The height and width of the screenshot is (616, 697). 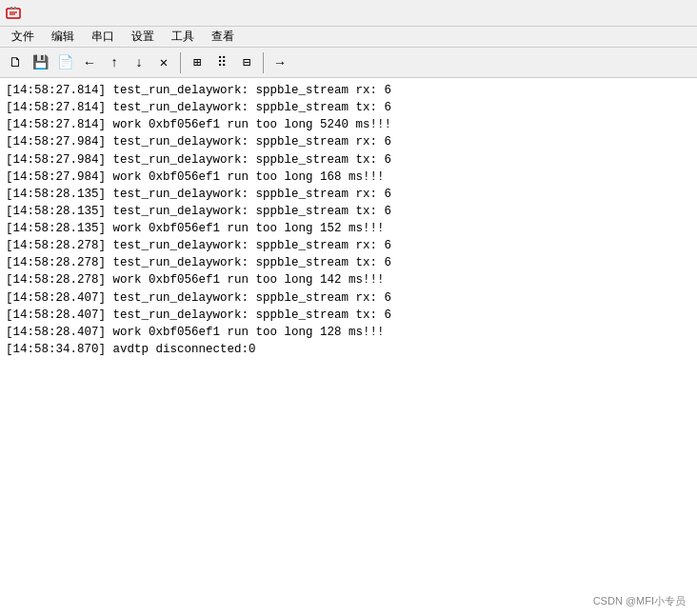 I want to click on save-button: 💾, so click(x=40, y=63).